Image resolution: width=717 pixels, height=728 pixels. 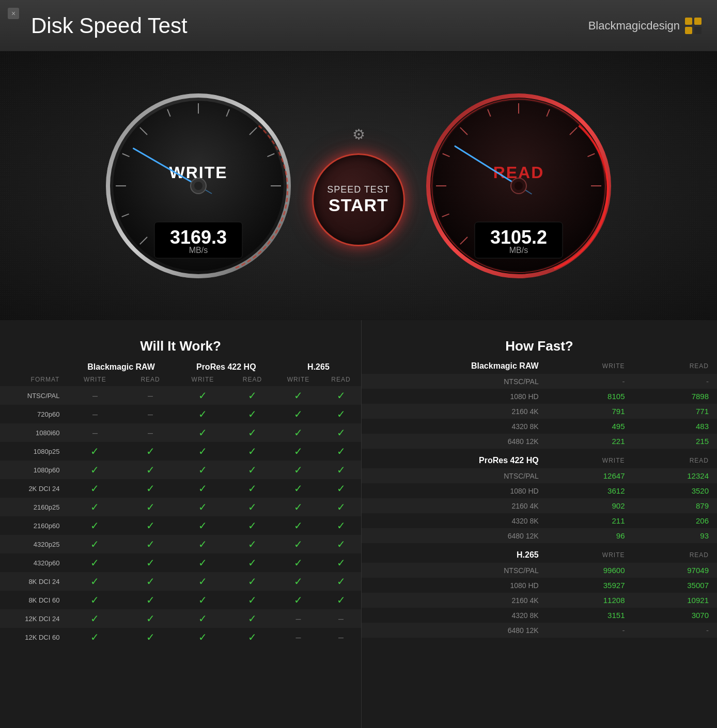 I want to click on table-row: 2K DCI 24✓✓✓✓✓✓, so click(x=181, y=488).